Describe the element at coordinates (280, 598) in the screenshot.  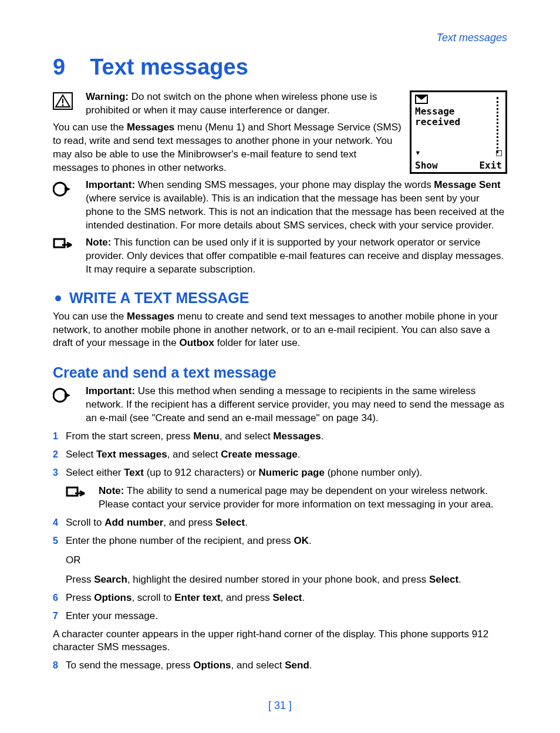
I see `step-6: 6 Press Options, scroll to Enter text, a…` at that location.